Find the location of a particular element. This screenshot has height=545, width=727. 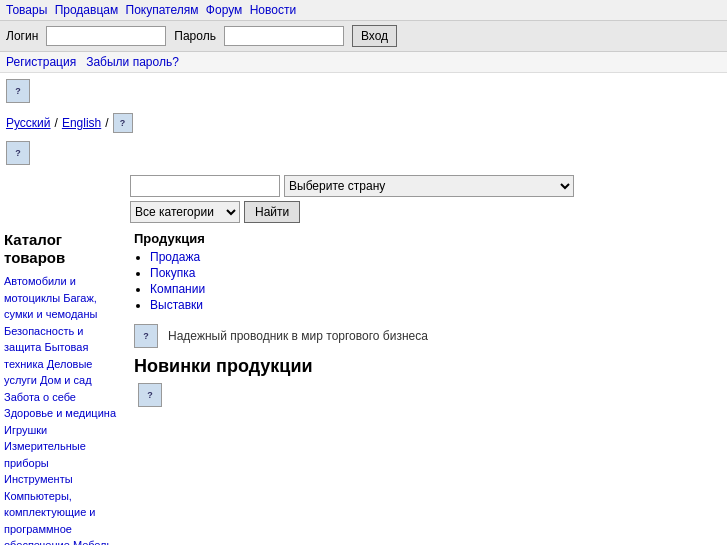

sidebar-item-home: Дом и сад is located at coordinates (66, 380).